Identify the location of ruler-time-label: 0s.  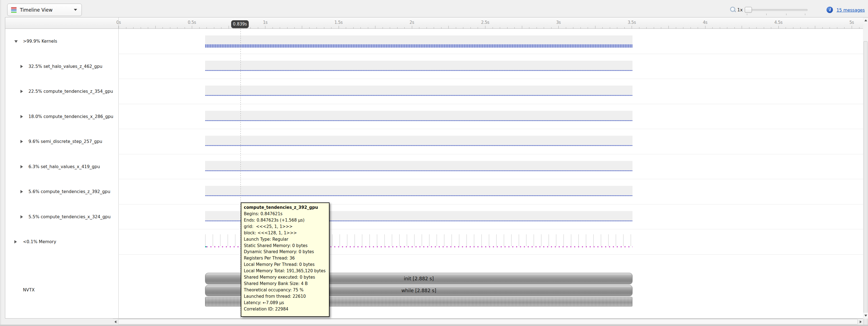
(119, 22).